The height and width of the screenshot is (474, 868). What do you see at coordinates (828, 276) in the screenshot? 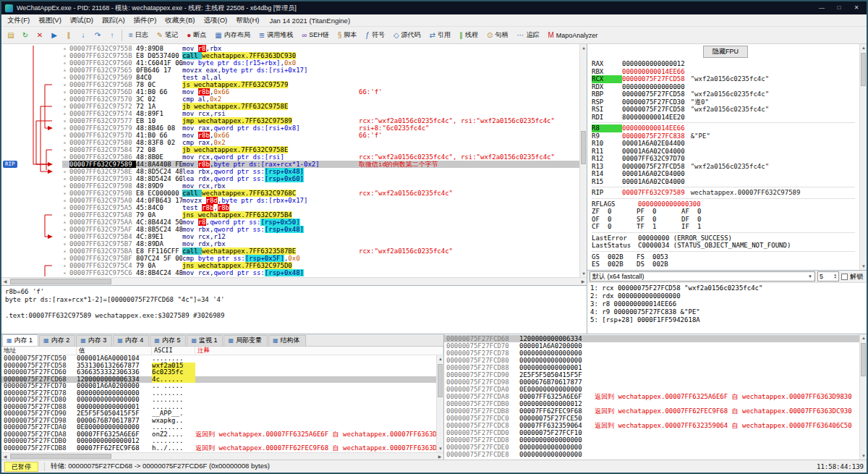
I see `argument-count-spinner: 5 ▲▼` at bounding box center [828, 276].